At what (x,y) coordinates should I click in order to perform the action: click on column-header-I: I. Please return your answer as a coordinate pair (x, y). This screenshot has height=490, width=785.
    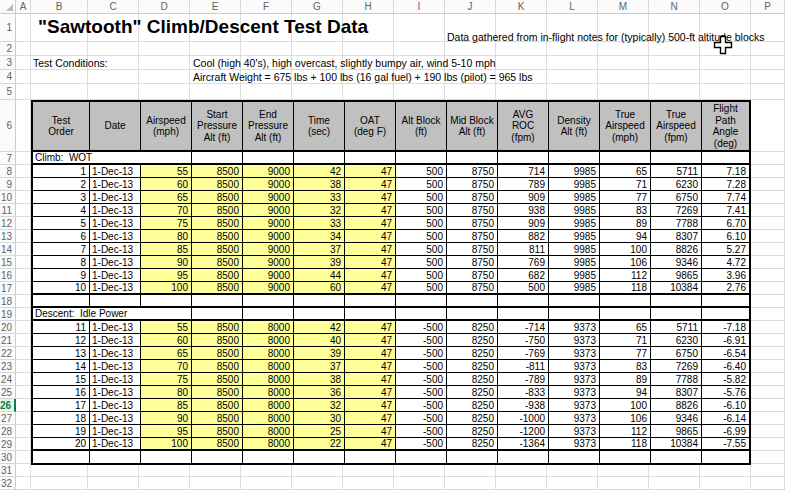
    Looking at the image, I should click on (420, 7).